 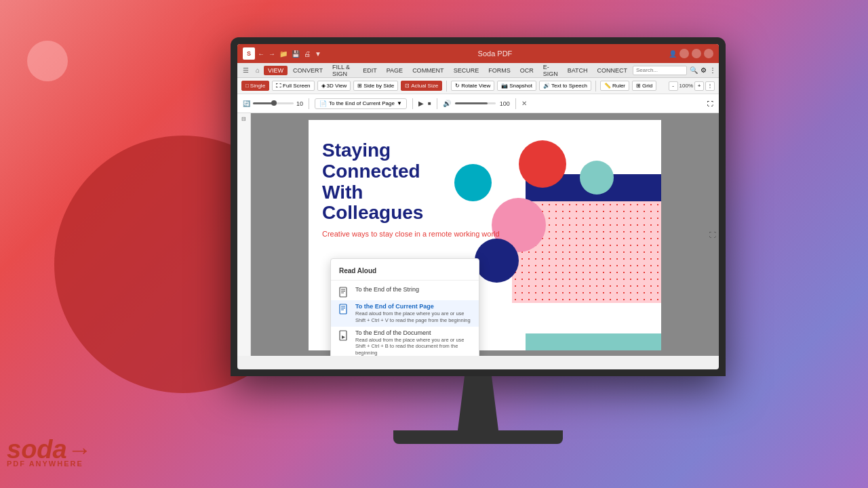 What do you see at coordinates (566, 85) in the screenshot?
I see `texttospeech-btn: 🔊 Text to Speech` at bounding box center [566, 85].